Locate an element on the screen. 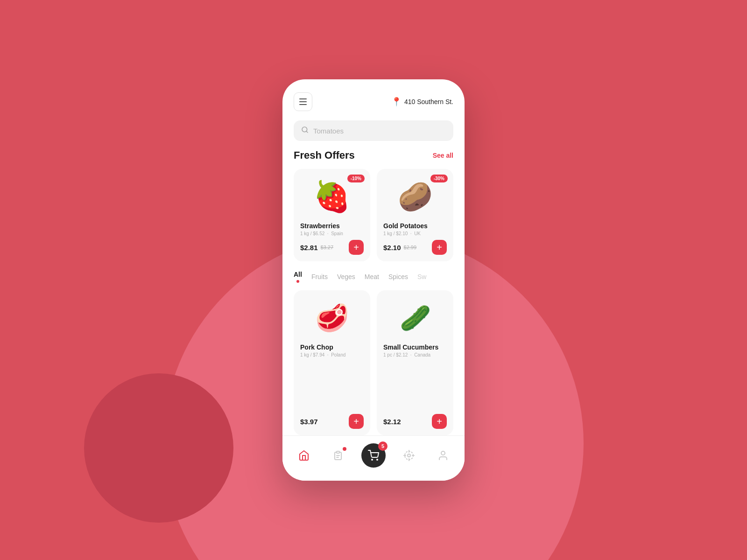 This screenshot has width=747, height=560. product-name-pork-chop: Pork Chop is located at coordinates (332, 347).